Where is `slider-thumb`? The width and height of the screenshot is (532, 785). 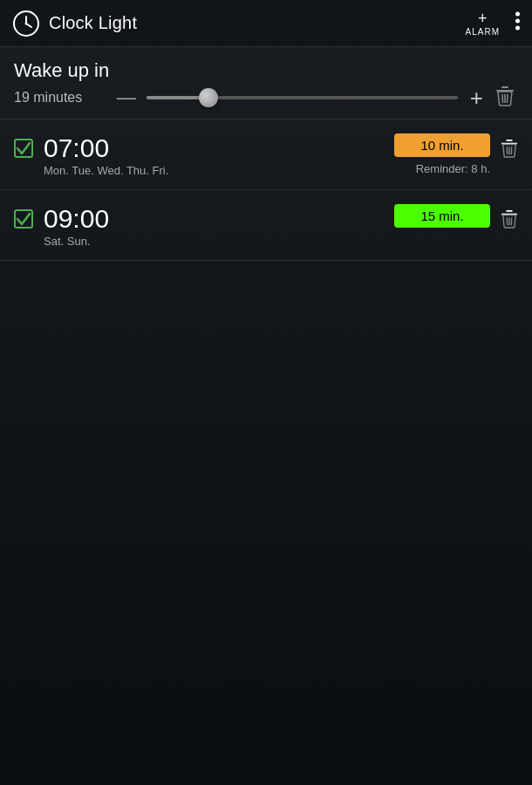
slider-thumb is located at coordinates (208, 98).